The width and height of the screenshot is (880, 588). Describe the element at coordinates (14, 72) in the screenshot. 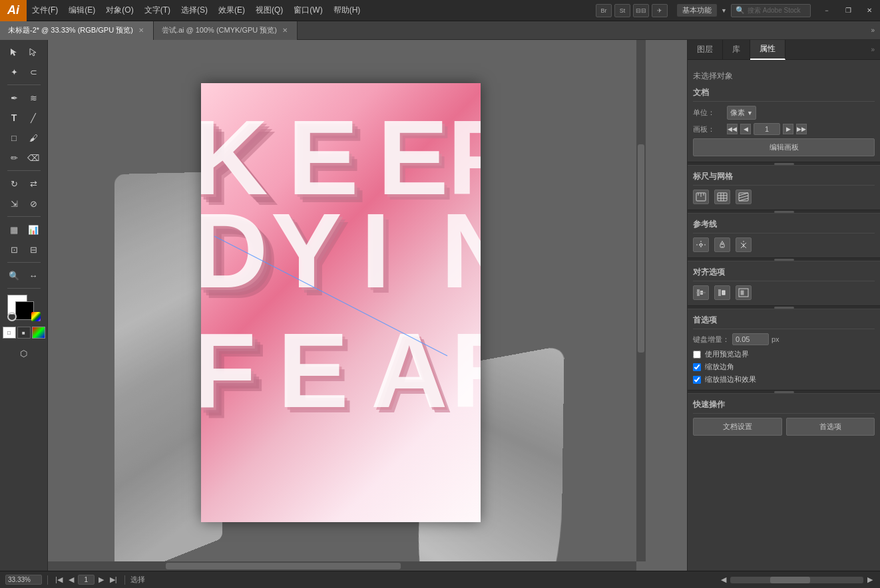

I see `magic-wand-tool: ✦` at that location.